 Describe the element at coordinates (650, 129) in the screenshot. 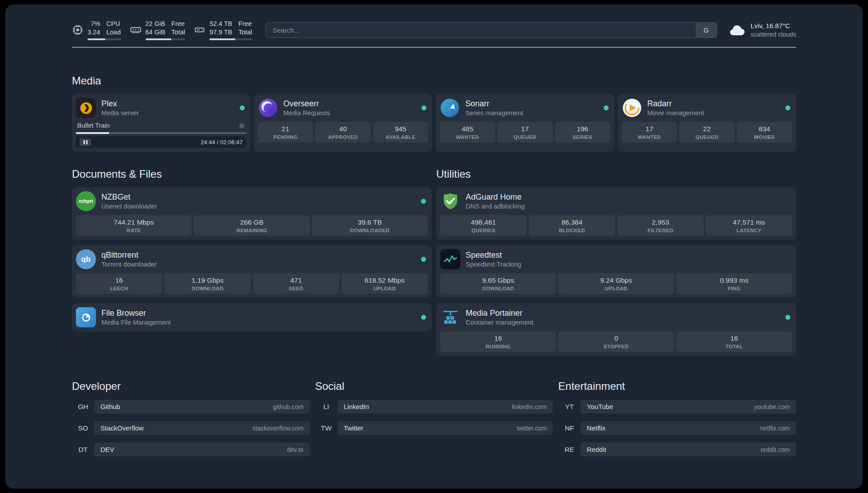

I see `stat-value: 17` at that location.